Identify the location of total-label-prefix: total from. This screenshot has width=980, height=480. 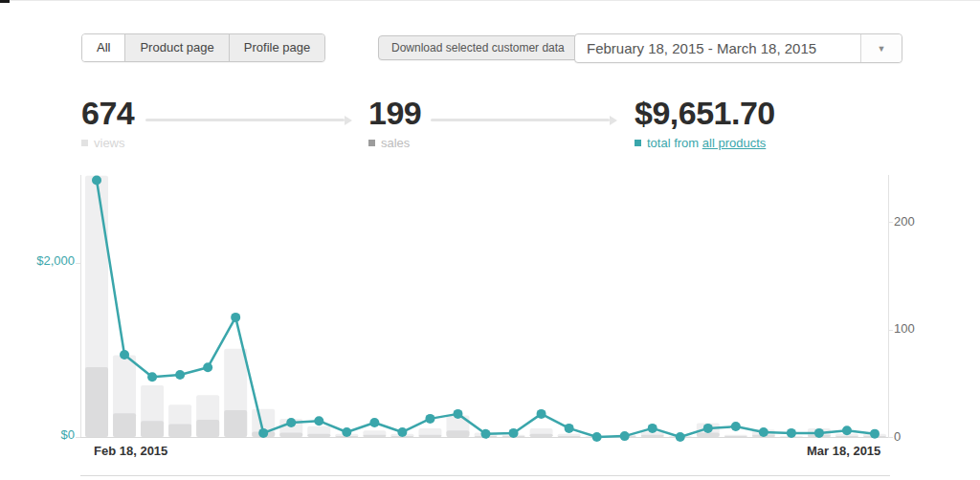
(675, 143).